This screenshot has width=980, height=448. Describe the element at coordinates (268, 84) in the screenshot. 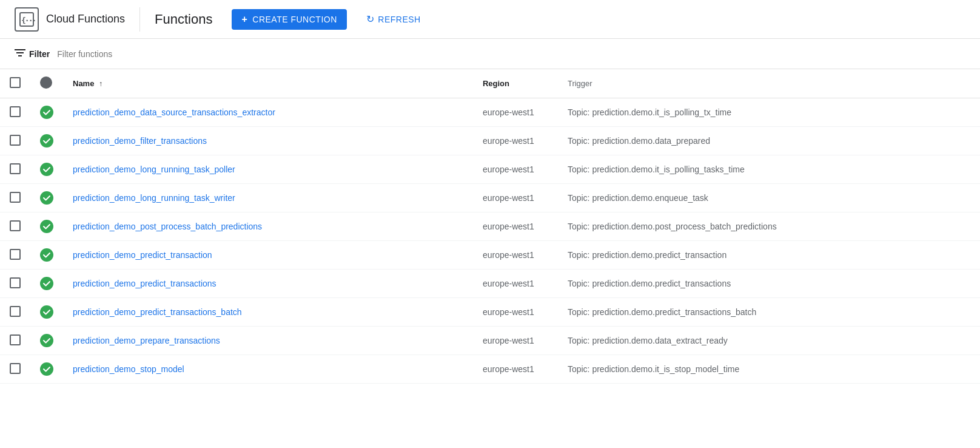

I see `name-column-header: Name ↑` at that location.